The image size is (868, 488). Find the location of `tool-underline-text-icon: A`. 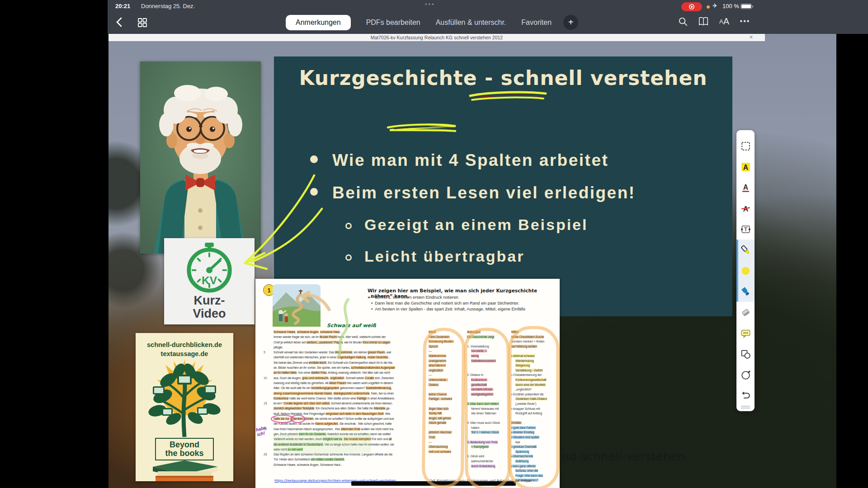

tool-underline-text-icon: A is located at coordinates (745, 188).